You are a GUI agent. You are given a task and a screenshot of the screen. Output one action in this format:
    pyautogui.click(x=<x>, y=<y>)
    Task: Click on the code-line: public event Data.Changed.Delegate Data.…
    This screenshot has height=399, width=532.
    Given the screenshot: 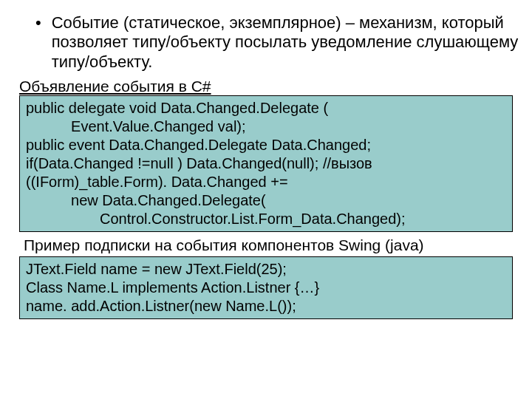 What is the action you would take?
    pyautogui.click(x=266, y=145)
    